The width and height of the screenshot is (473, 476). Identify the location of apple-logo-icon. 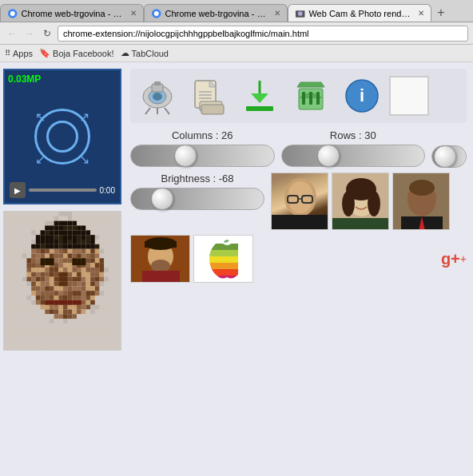
(224, 259).